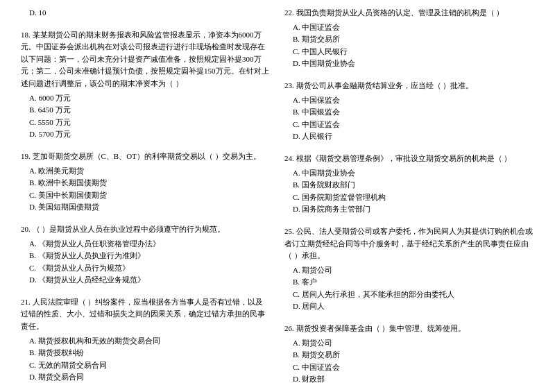 Image resolution: width=555 pixels, height=392 pixels. What do you see at coordinates (146, 256) in the screenshot?
I see `q20-option-b: B. 《期货从业人员执业行为准则》` at bounding box center [146, 256].